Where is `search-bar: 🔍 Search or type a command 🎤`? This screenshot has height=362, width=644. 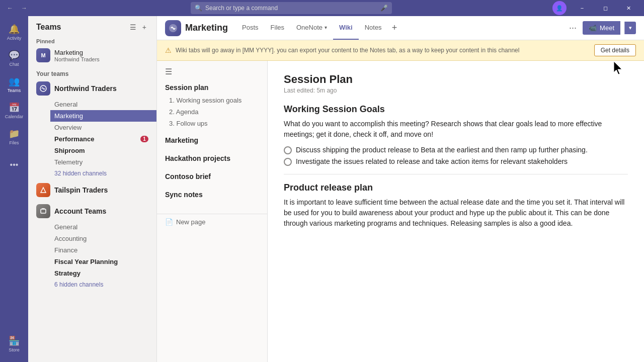
search-bar: 🔍 Search or type a command 🎤 is located at coordinates (291, 8).